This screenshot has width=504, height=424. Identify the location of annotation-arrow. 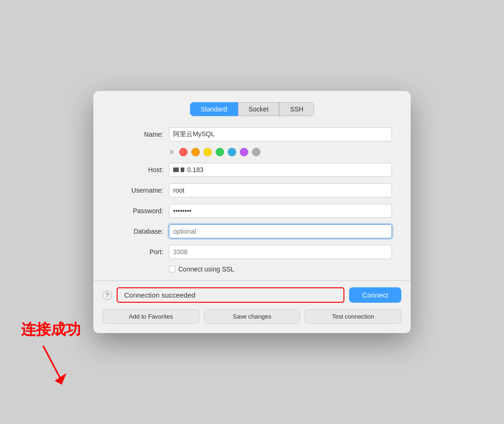
(51, 366).